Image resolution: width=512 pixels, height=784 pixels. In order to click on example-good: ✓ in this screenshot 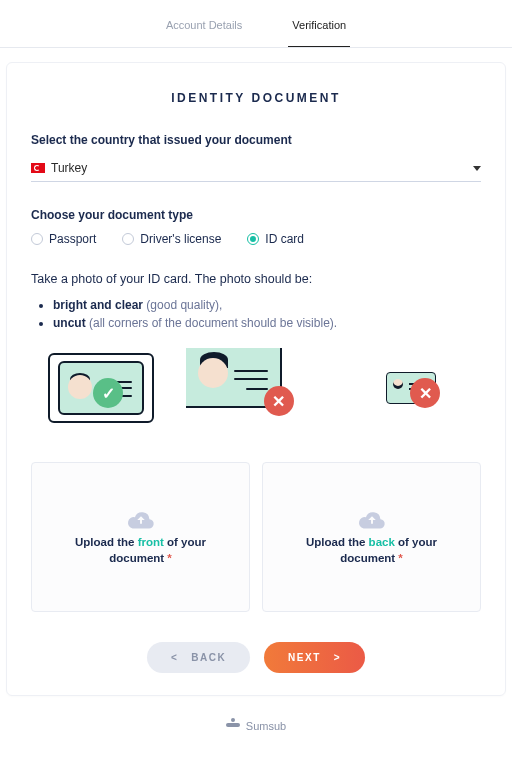, I will do `click(102, 388)`.